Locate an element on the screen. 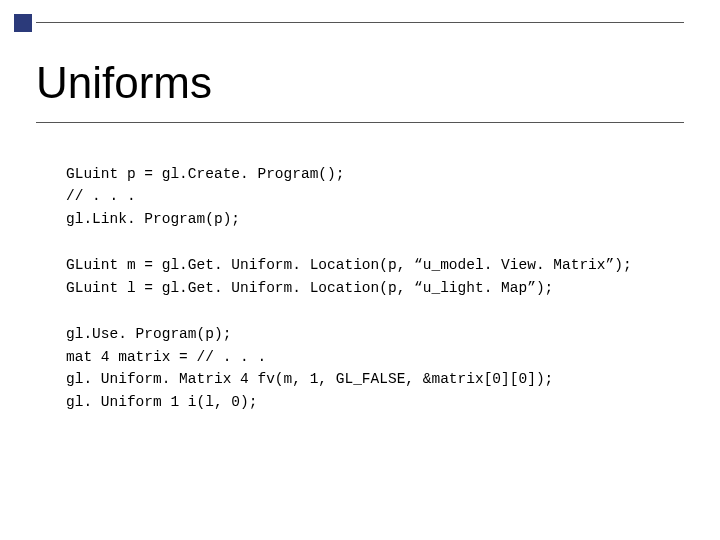 Image resolution: width=720 pixels, height=540 pixels. page-title: Uniforms is located at coordinates (360, 83).